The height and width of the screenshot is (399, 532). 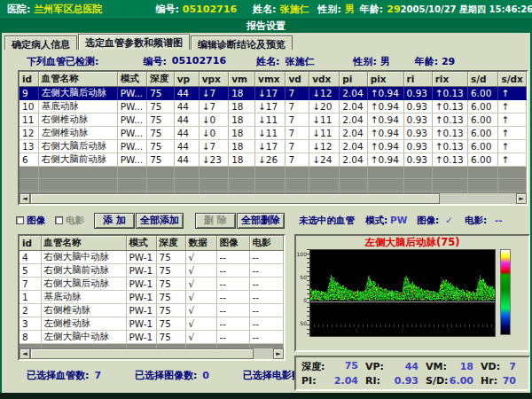 I want to click on table-row: 10基底动脉PW...7544↓718↓177↓202.04↑0.940.93↑…, so click(x=273, y=106).